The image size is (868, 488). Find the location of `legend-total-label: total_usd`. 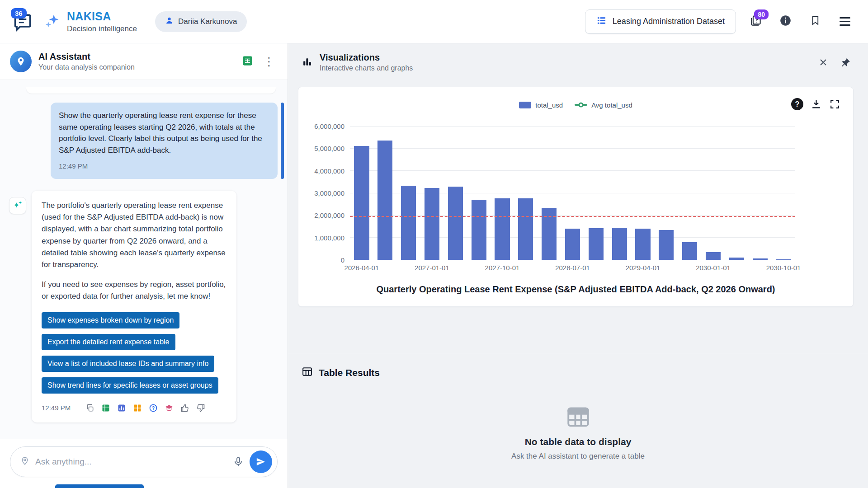

legend-total-label: total_usd is located at coordinates (549, 105).